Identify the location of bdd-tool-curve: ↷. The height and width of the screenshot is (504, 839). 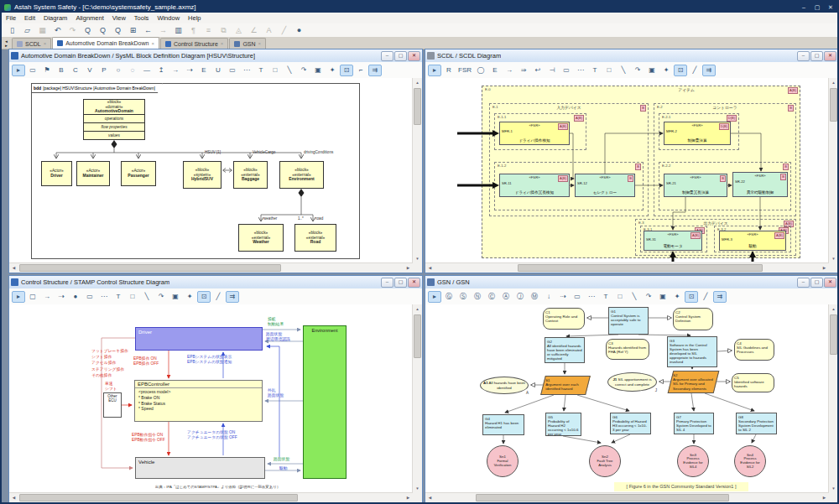
(304, 70).